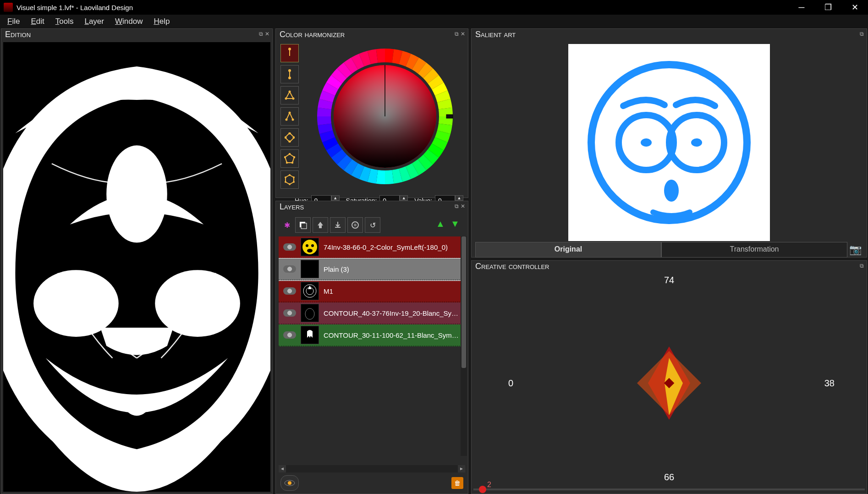  What do you see at coordinates (855, 7) in the screenshot?
I see `close-button: ✕` at bounding box center [855, 7].